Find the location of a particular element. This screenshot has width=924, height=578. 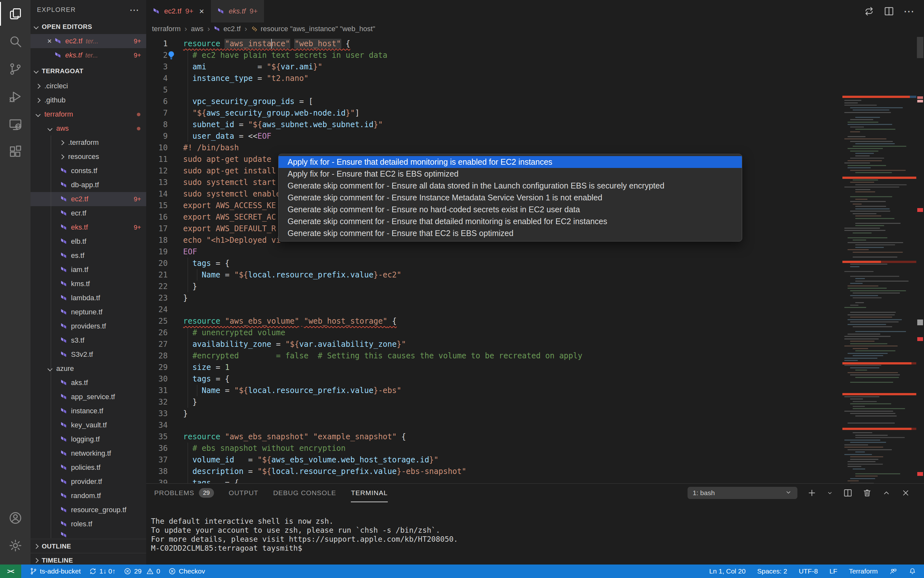

tree-item-resources: resources is located at coordinates (88, 157).